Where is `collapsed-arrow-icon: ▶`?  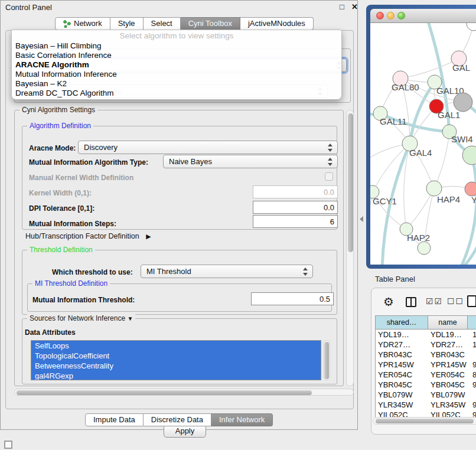
collapsed-arrow-icon: ▶ is located at coordinates (148, 236).